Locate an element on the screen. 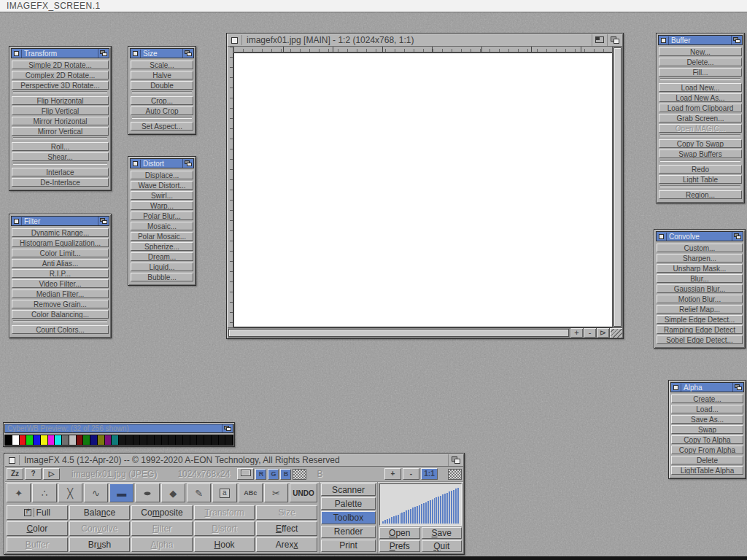 The width and height of the screenshot is (747, 560). button-save-as: Save As... is located at coordinates (708, 419).